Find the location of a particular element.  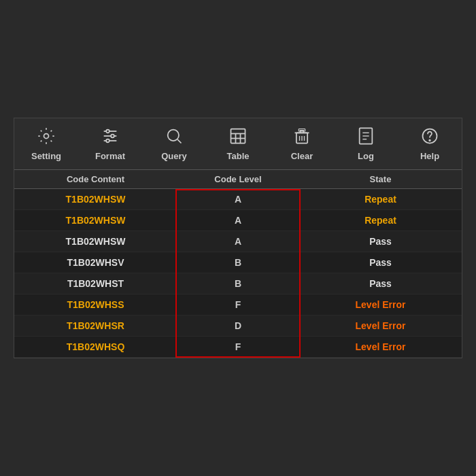

toolbar-item-query: Query is located at coordinates (174, 144).